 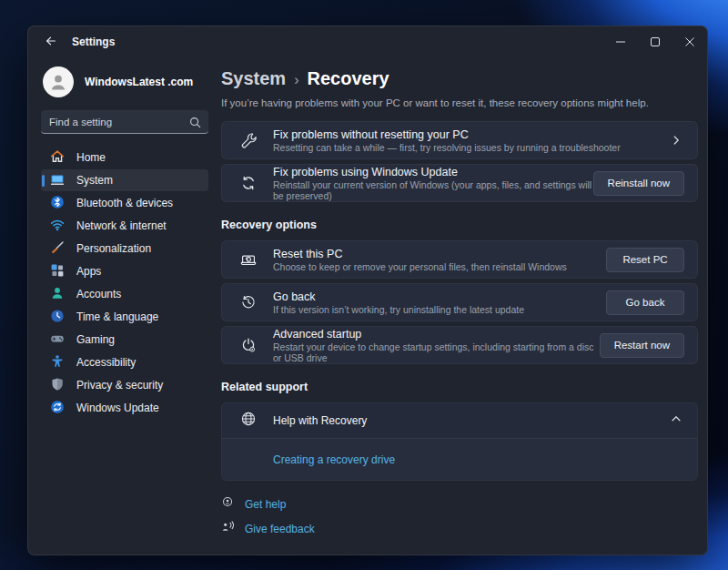 I want to click on sidebar-item-label: Time & language, so click(x=117, y=317).